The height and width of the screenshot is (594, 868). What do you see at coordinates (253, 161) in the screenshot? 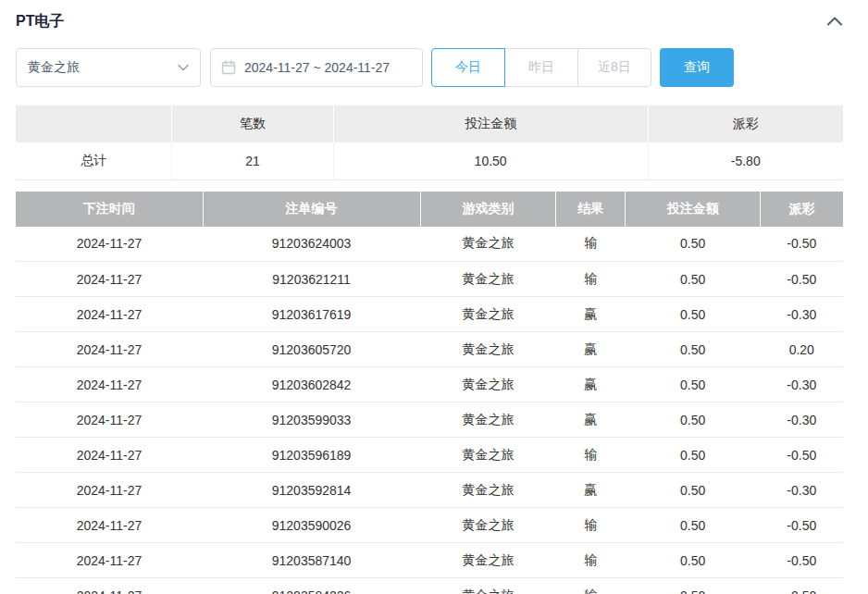
I see `summary-total-count: 21` at bounding box center [253, 161].